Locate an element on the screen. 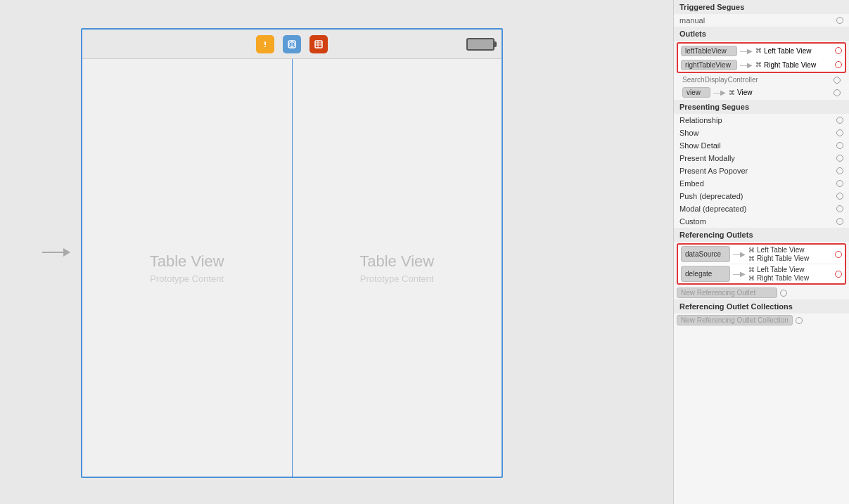 The image size is (849, 504). delegate-arrow: —▶ is located at coordinates (739, 274).